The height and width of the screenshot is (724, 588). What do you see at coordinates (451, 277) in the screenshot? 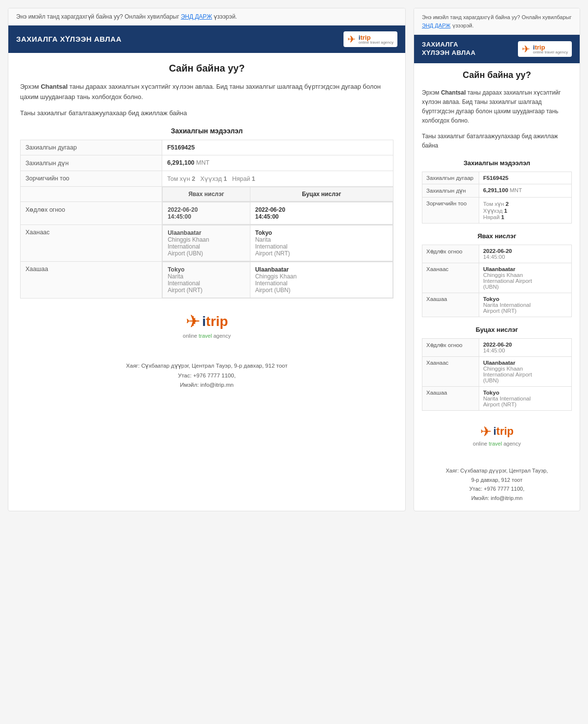
I see `depart-from-label-right: Хаанаас` at bounding box center [451, 277].